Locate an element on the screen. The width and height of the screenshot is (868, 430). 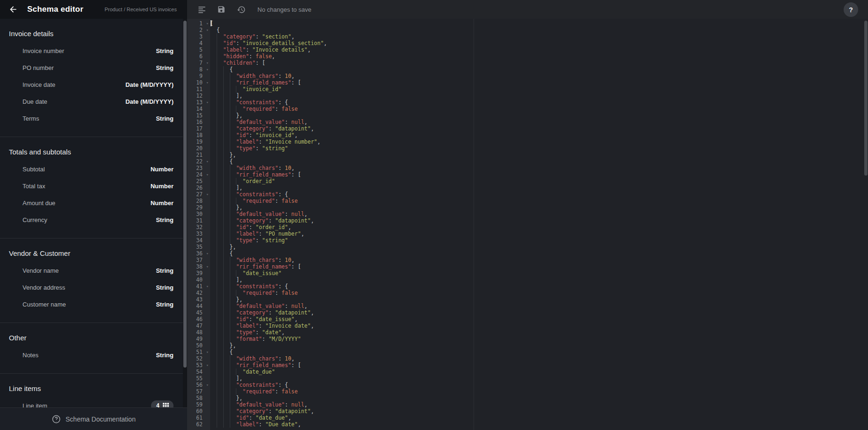
sidebar-scrollbar-thumb is located at coordinates (185, 194).